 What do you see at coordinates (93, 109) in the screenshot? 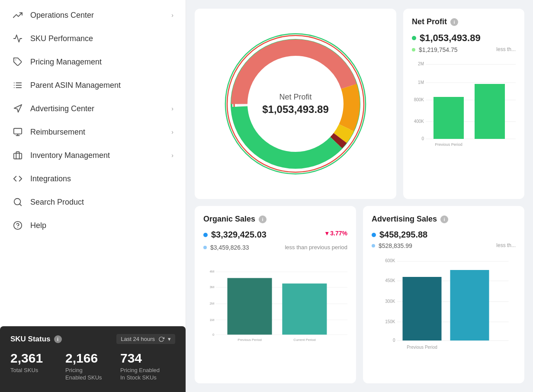
I see `sidebar-item-advertising-center: Advertising Center ›` at bounding box center [93, 109].